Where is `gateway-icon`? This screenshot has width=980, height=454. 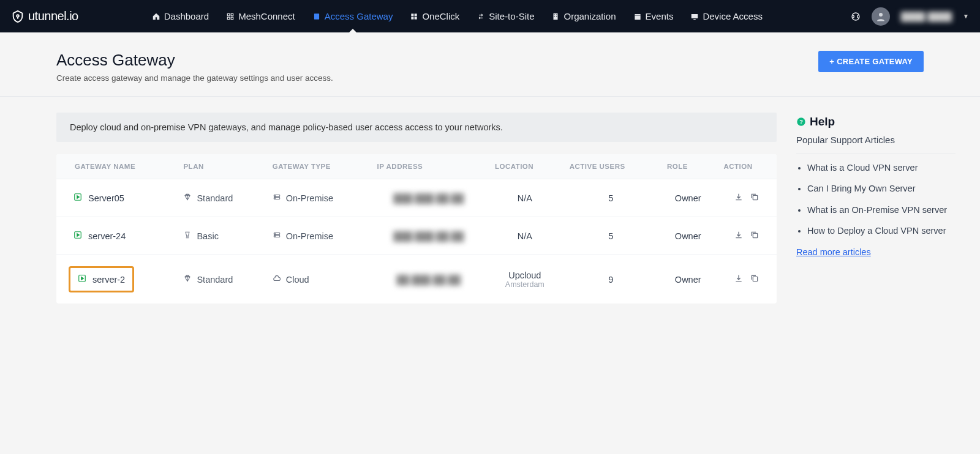 gateway-icon is located at coordinates (317, 17).